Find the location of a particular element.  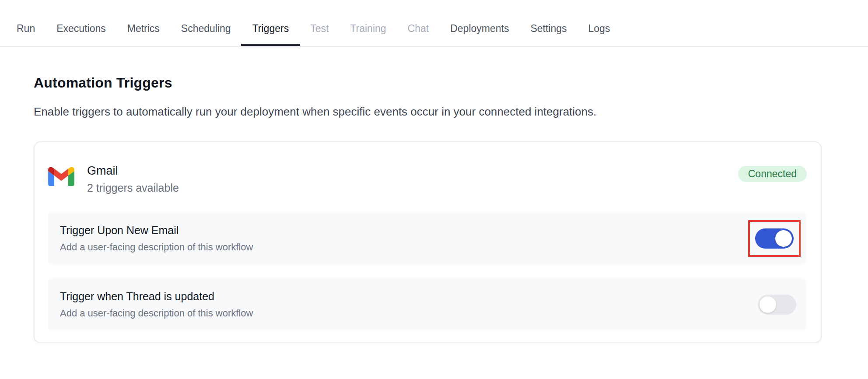

integration-name: Gmail is located at coordinates (133, 171).